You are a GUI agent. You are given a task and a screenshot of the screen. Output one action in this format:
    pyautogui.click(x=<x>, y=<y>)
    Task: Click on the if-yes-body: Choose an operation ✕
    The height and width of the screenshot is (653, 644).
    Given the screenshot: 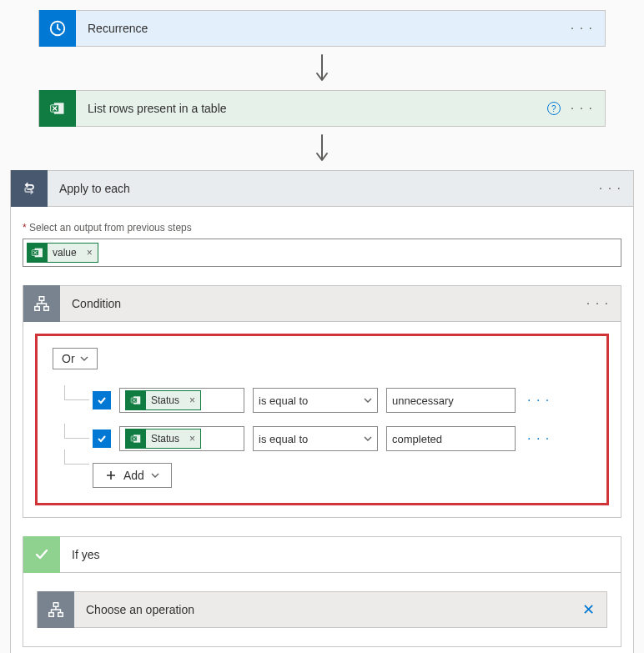 What is the action you would take?
    pyautogui.click(x=322, y=610)
    